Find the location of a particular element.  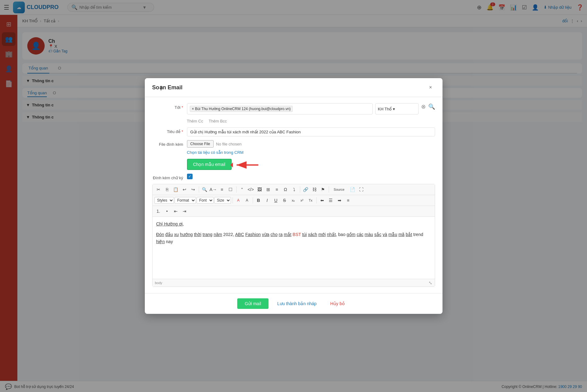

signature-checkbox: ✓ is located at coordinates (190, 176).